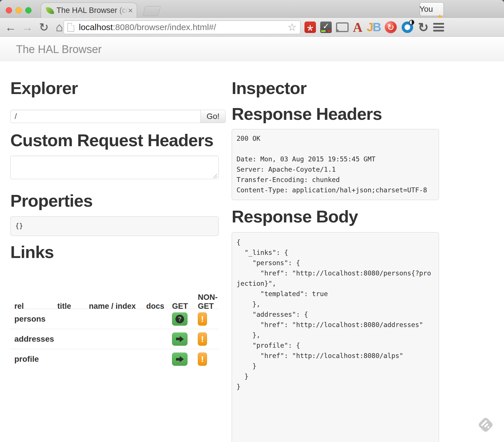  Describe the element at coordinates (147, 27) in the screenshot. I see `url-text: localhost:8080/browser/index.html#/` at that location.